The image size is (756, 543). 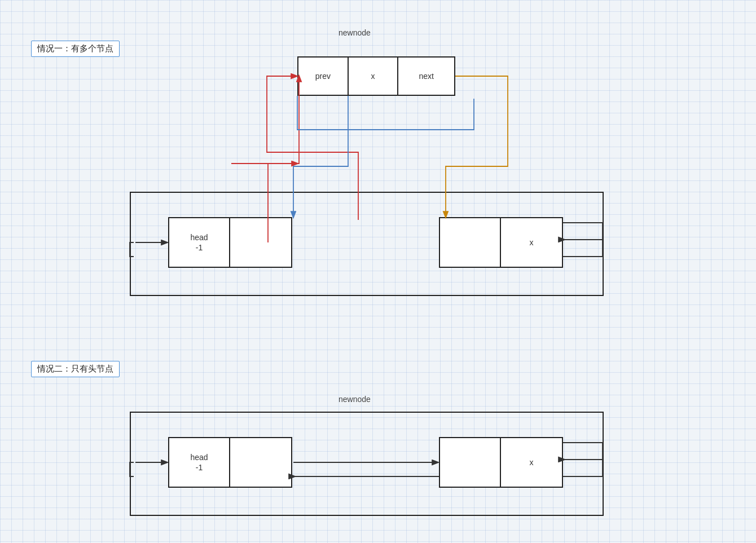 What do you see at coordinates (376, 76) in the screenshot?
I see `newnode-triple-case1: prev x next` at bounding box center [376, 76].